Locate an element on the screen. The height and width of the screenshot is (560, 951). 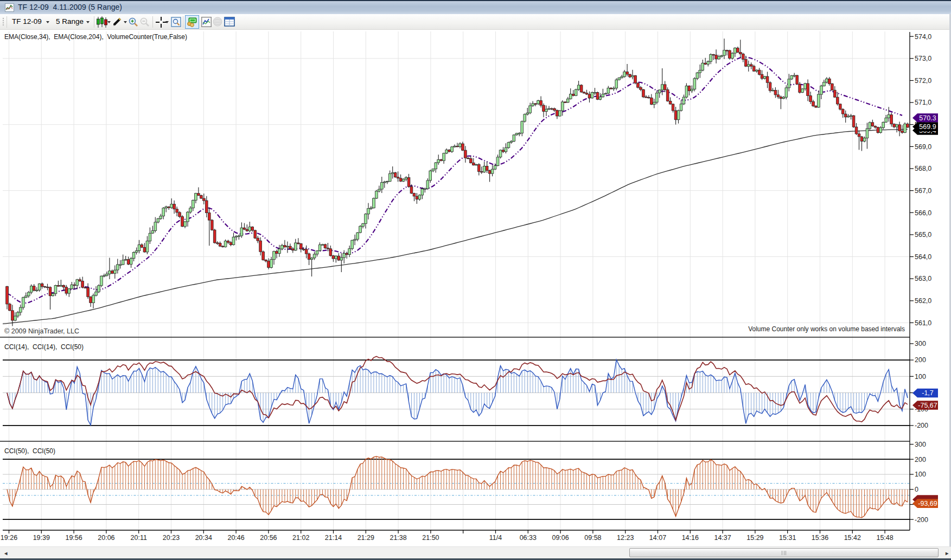
svg-text: 571,0 is located at coordinates (923, 102).